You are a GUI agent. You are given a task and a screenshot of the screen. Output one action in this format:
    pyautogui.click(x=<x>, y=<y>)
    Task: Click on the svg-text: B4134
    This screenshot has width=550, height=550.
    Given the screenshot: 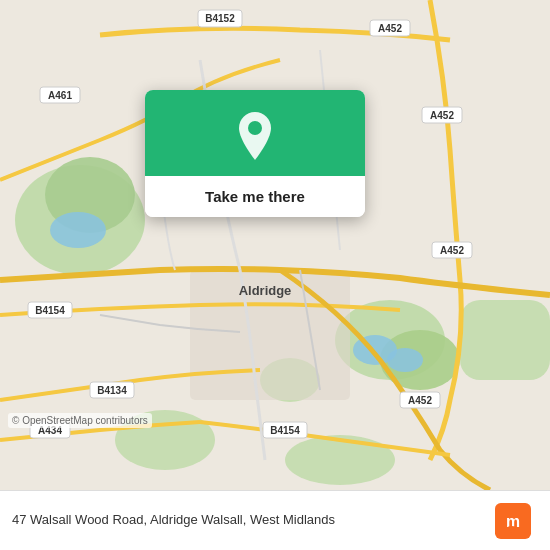 What is the action you would take?
    pyautogui.click(x=112, y=390)
    